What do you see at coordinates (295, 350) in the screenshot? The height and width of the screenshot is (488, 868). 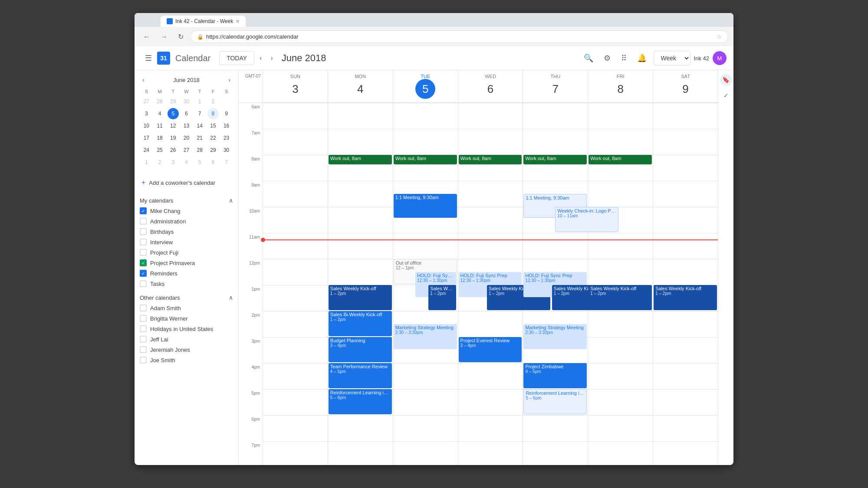 I see `cell-3pm-day0` at bounding box center [295, 350].